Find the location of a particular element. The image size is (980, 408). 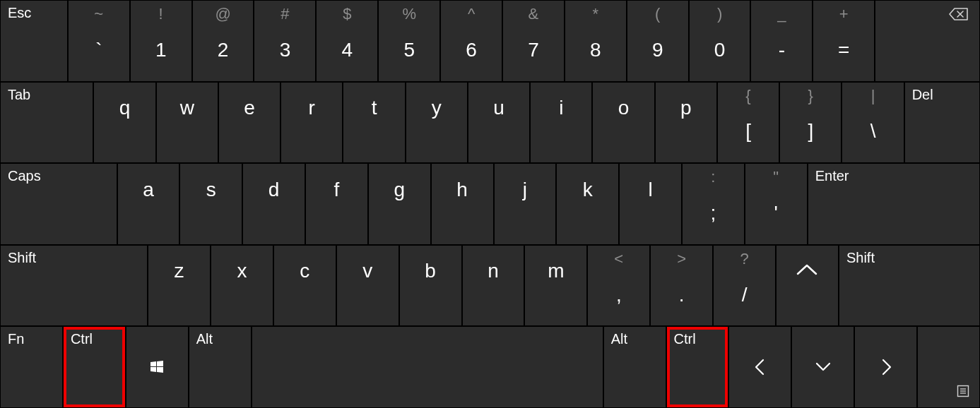

key-label: Enter is located at coordinates (832, 176).